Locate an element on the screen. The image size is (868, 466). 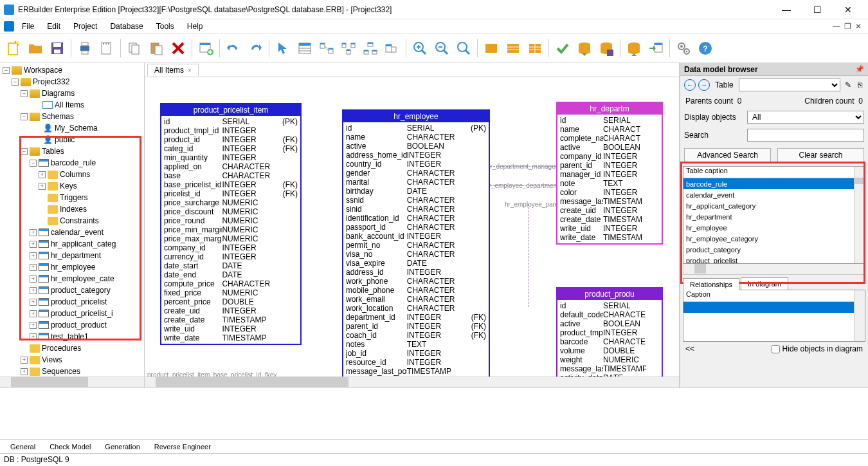
menu-help: Help is located at coordinates (195, 26).